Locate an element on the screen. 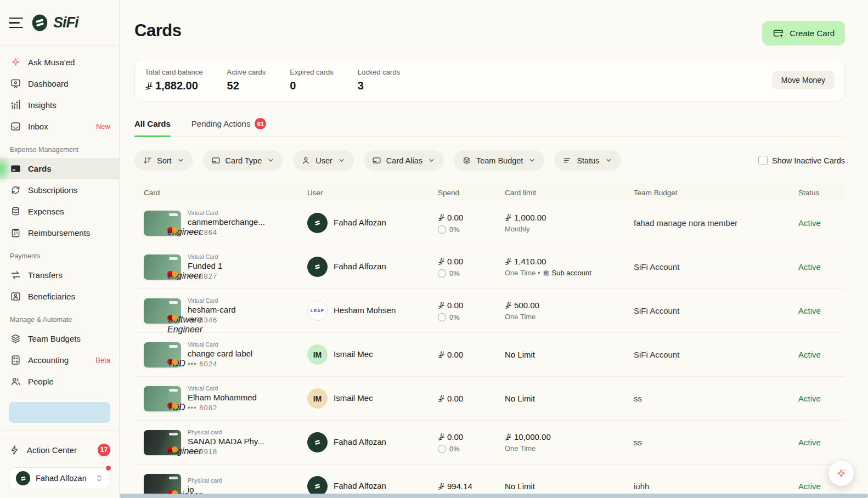 This screenshot has height=498, width=868. ai-assistant-button is located at coordinates (841, 473).